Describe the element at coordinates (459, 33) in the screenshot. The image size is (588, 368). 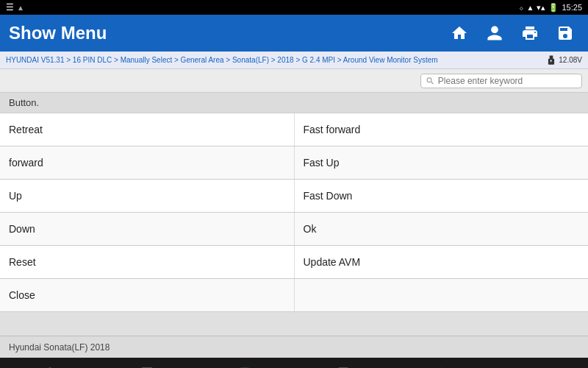
I see `home-button` at that location.